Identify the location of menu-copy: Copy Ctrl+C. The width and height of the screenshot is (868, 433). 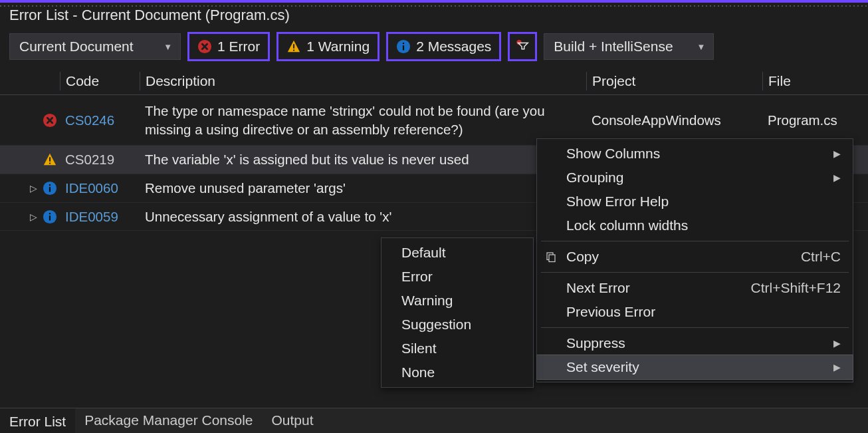
(695, 257).